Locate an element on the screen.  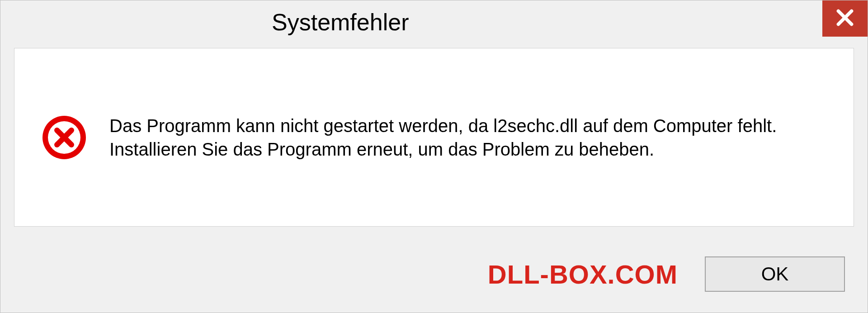
error-icon is located at coordinates (64, 138).